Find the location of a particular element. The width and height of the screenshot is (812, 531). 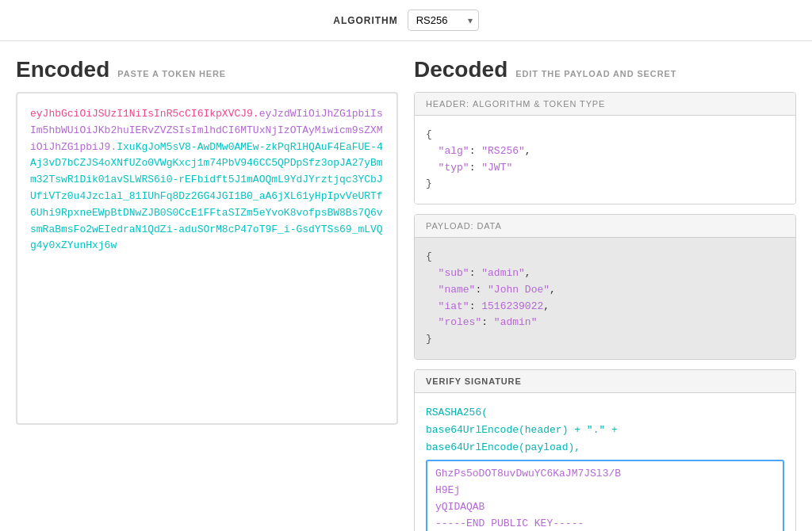

payload-label: PAYLOAD: is located at coordinates (450, 226).